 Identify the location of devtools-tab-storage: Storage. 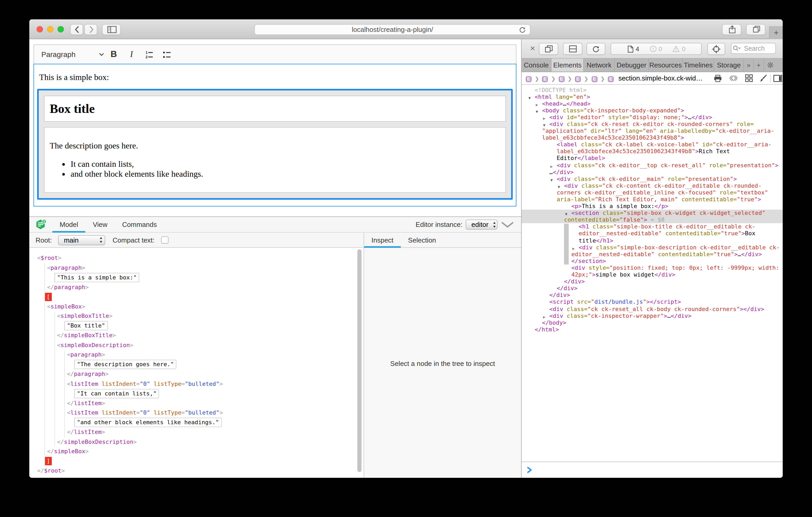
(729, 65).